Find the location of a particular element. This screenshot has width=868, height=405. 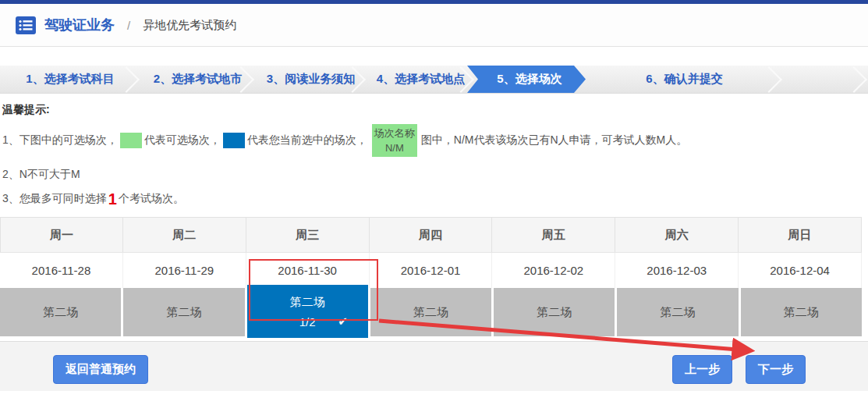

back-to-normal-booking-button: 返回普通预约 is located at coordinates (101, 370).